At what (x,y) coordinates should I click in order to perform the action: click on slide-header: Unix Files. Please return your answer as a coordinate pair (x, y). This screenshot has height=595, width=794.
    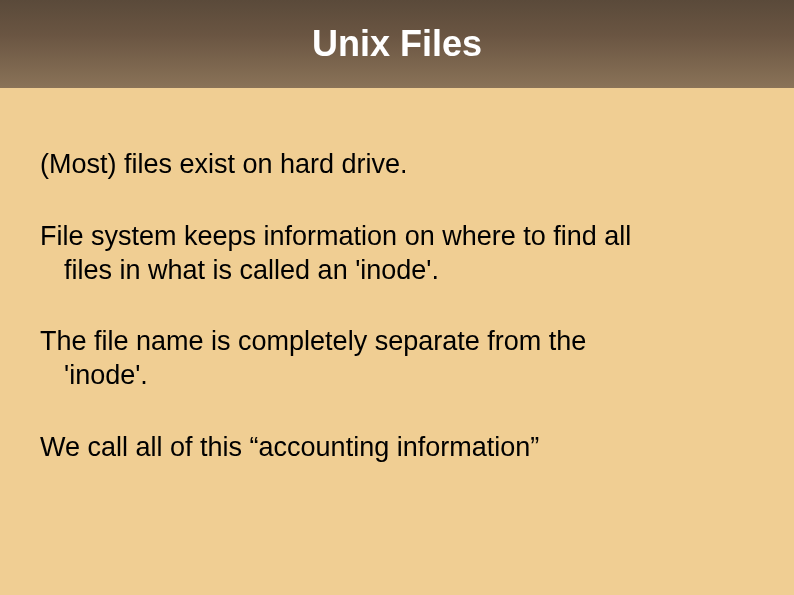
    Looking at the image, I should click on (397, 44).